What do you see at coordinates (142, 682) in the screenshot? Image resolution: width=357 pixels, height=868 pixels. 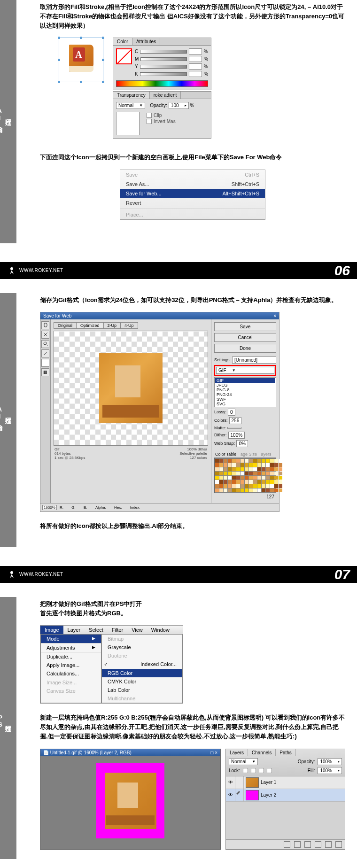 I see `mode-cmyk: CMYK Color` at bounding box center [142, 682].